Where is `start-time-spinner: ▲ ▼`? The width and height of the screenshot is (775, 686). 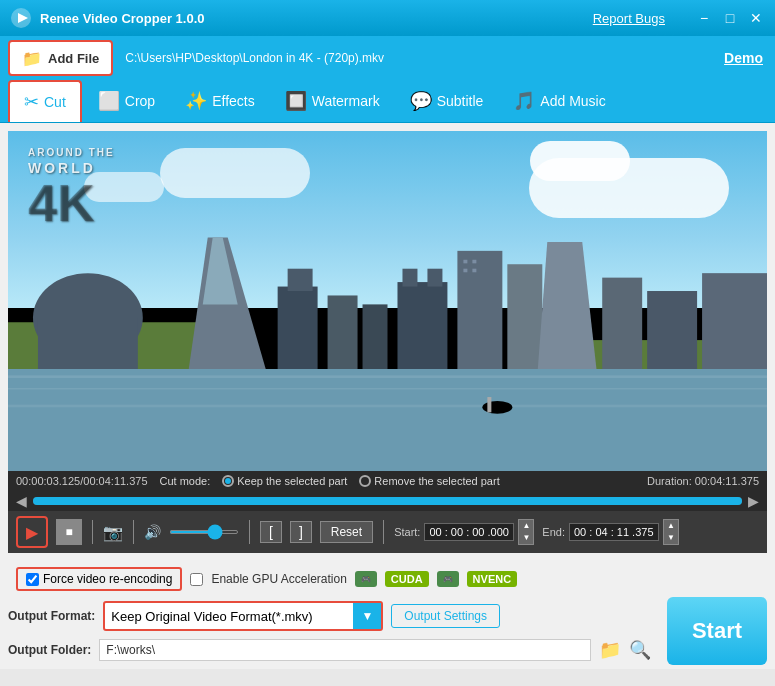
start-time-spinner: ▲ ▼ is located at coordinates (526, 532).